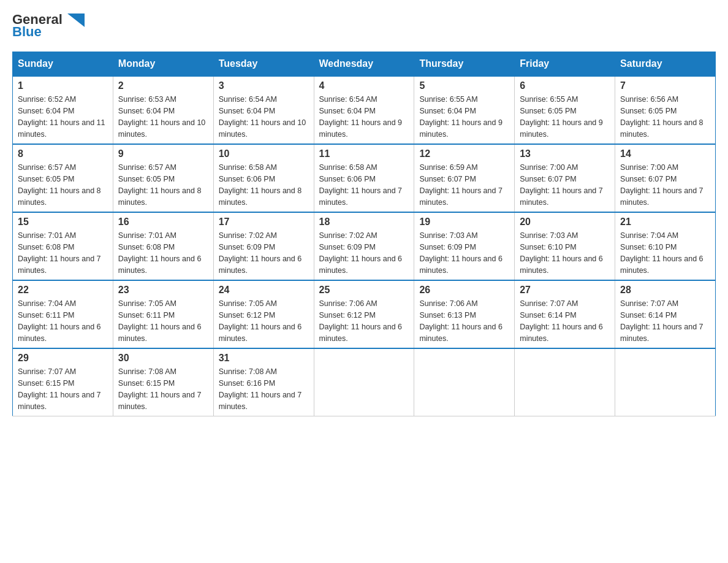  Describe the element at coordinates (63, 290) in the screenshot. I see `day-number: 22` at that location.